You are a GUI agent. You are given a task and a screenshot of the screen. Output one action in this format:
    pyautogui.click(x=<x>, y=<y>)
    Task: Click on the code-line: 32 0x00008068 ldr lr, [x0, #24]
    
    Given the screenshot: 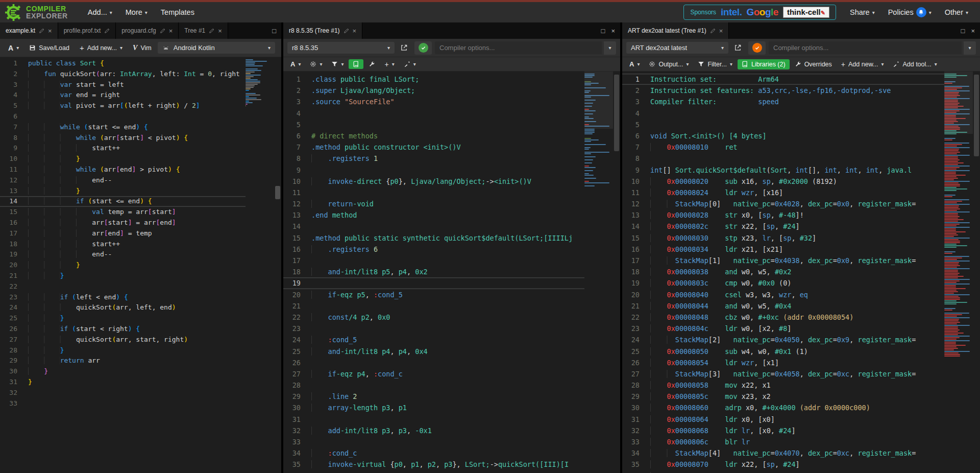 What is the action you would take?
    pyautogui.click(x=783, y=431)
    